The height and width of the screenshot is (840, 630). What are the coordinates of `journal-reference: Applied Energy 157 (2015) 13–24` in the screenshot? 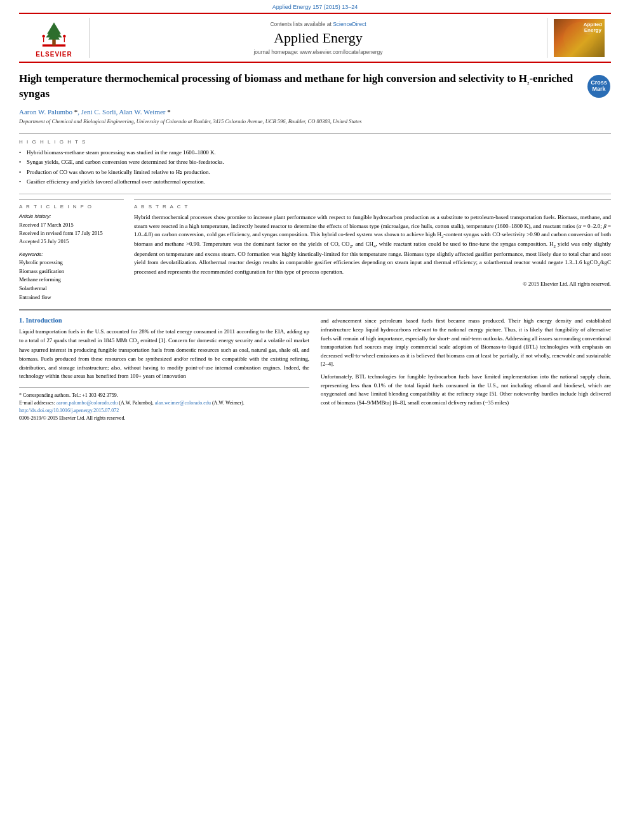 It's located at (315, 6).